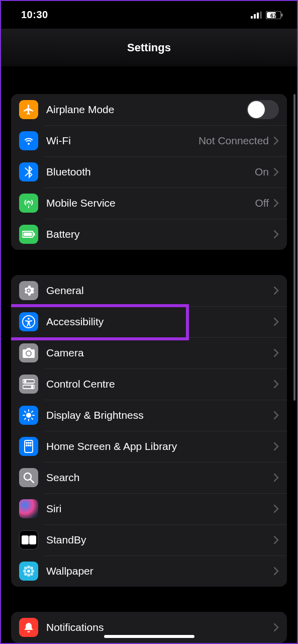 This screenshot has width=298, height=644. Describe the element at coordinates (151, 203) in the screenshot. I see `row-label: Mobile Service` at that location.